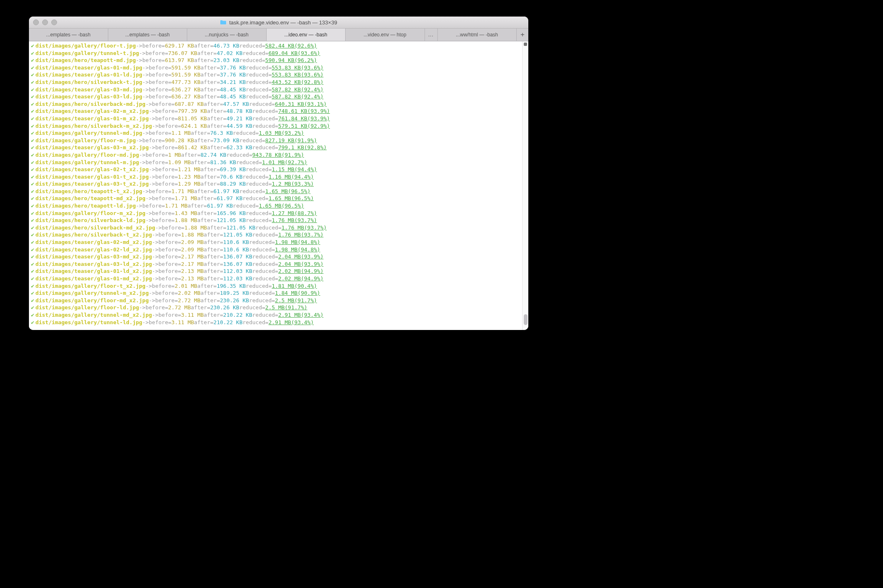 This screenshot has width=883, height=588. What do you see at coordinates (275, 104) in the screenshot?
I see `output-line: ✔ dist/images/hero/silverback-md.jpg -> …` at bounding box center [275, 104].